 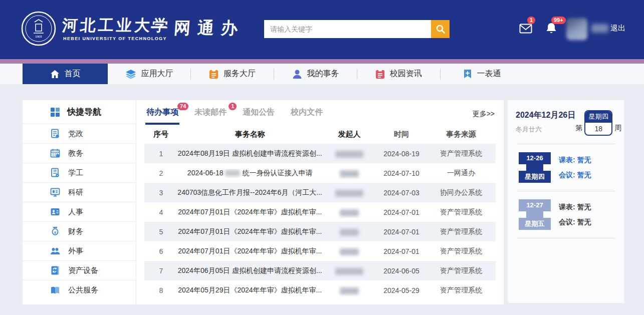 What do you see at coordinates (79, 251) in the screenshot?
I see `sidebar-item-foreign: 外事` at bounding box center [79, 251].